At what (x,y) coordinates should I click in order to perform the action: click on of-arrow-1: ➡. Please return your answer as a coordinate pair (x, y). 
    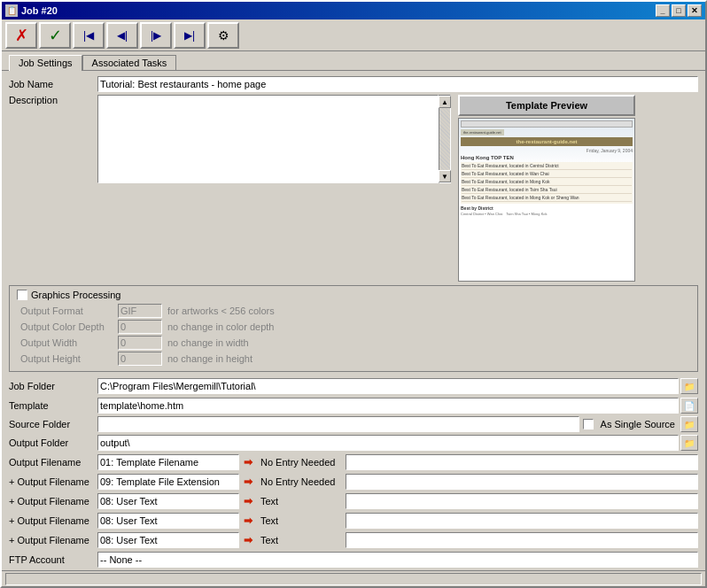
    Looking at the image, I should click on (248, 462).